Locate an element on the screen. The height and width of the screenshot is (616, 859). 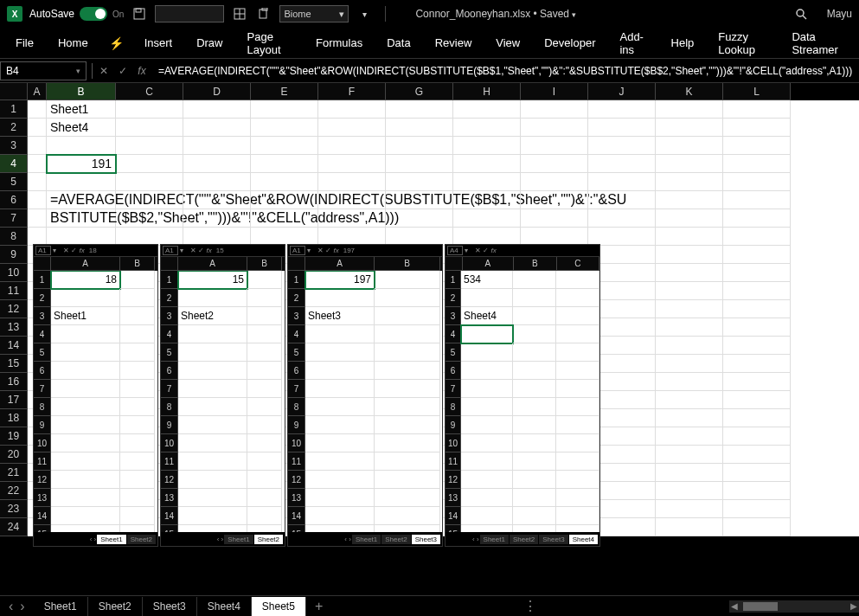
col-header-B: B is located at coordinates (81, 92).